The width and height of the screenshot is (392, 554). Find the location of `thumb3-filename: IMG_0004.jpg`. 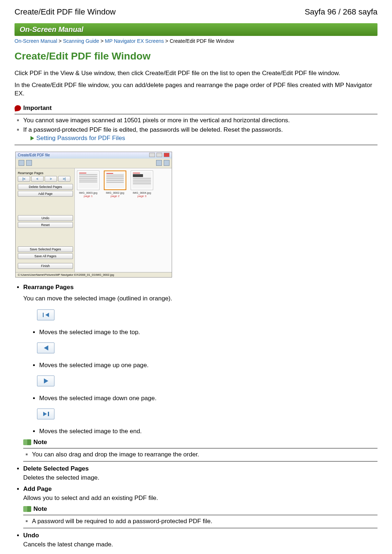

thumb3-filename: IMG_0004.jpg is located at coordinates (142, 193).